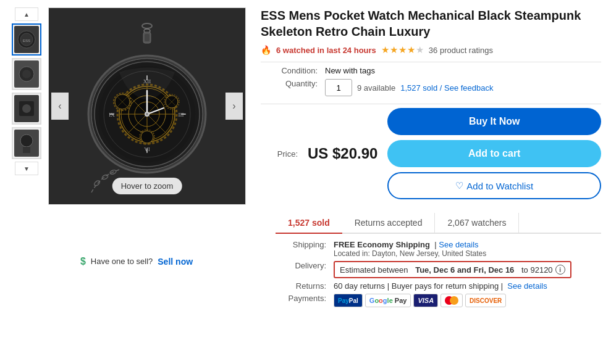 The width and height of the screenshot is (611, 364). What do you see at coordinates (494, 122) in the screenshot?
I see `buy-now-button: Buy It Now` at bounding box center [494, 122].